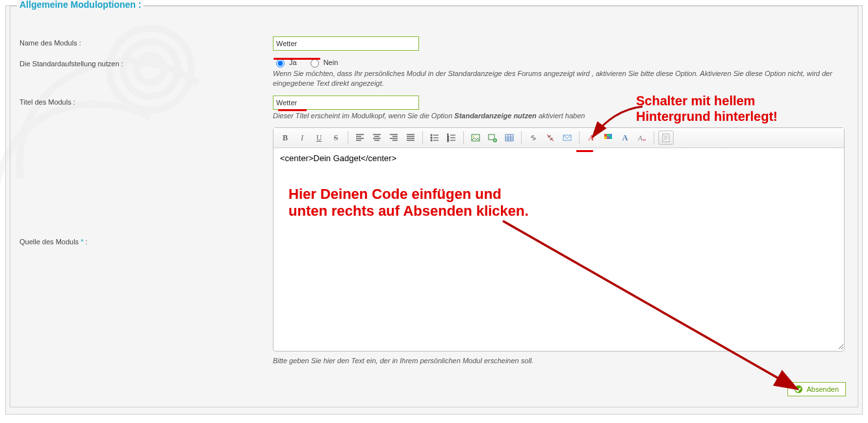 This screenshot has width=868, height=423. Describe the element at coordinates (81, 5) in the screenshot. I see `section-title: Allgemeine Moduloptionen :` at that location.